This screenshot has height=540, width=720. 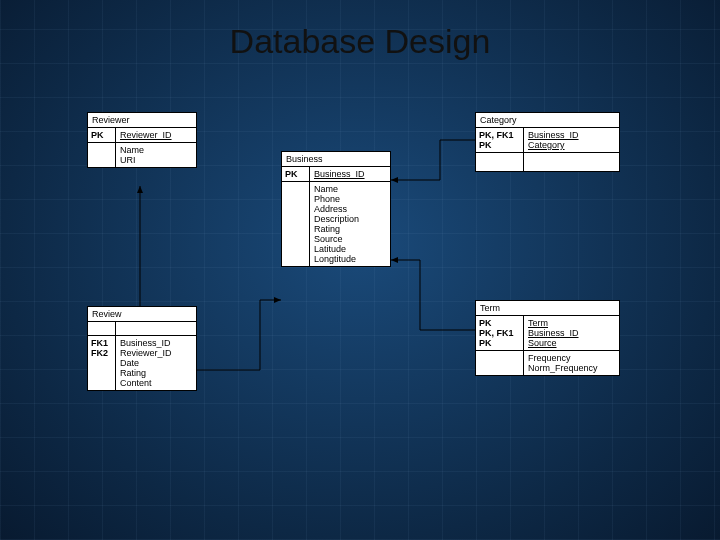 I want to click on entity-term: Term PK PK, FK1 PK Term Business_ID Sour…, so click(x=548, y=338).